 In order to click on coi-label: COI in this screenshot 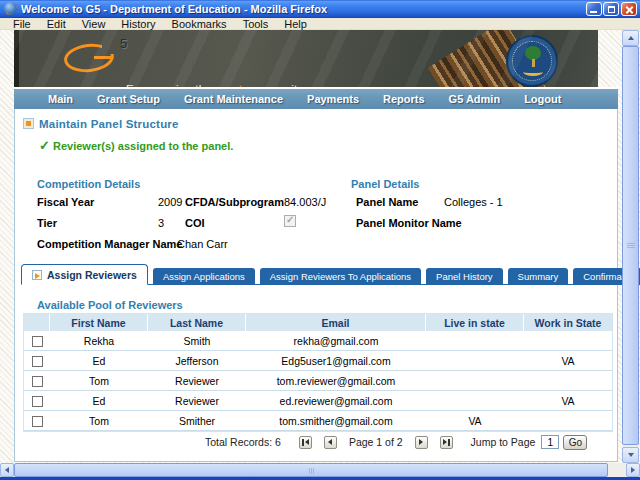, I will do `click(195, 223)`.